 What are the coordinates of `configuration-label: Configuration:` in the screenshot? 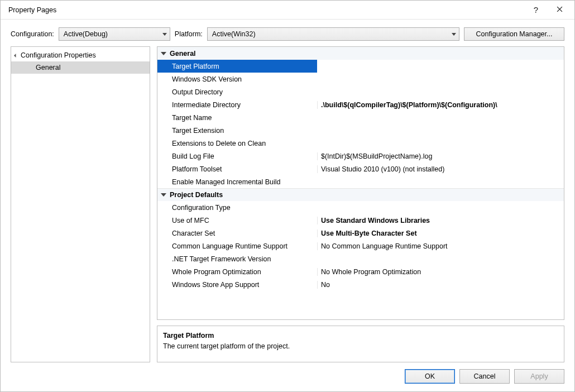 It's located at (32, 34).